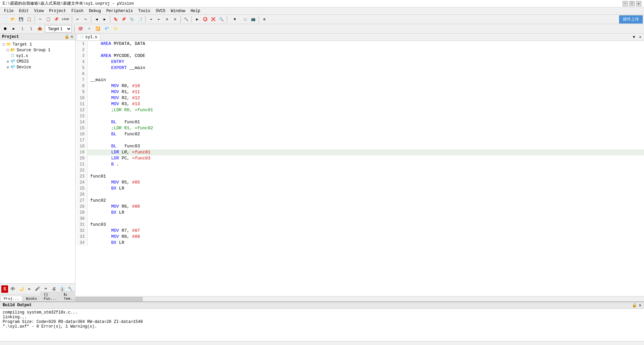 The width and height of the screenshot is (644, 345). What do you see at coordinates (144, 11) in the screenshot?
I see `menu-item-tools: Tools` at bounding box center [144, 11].